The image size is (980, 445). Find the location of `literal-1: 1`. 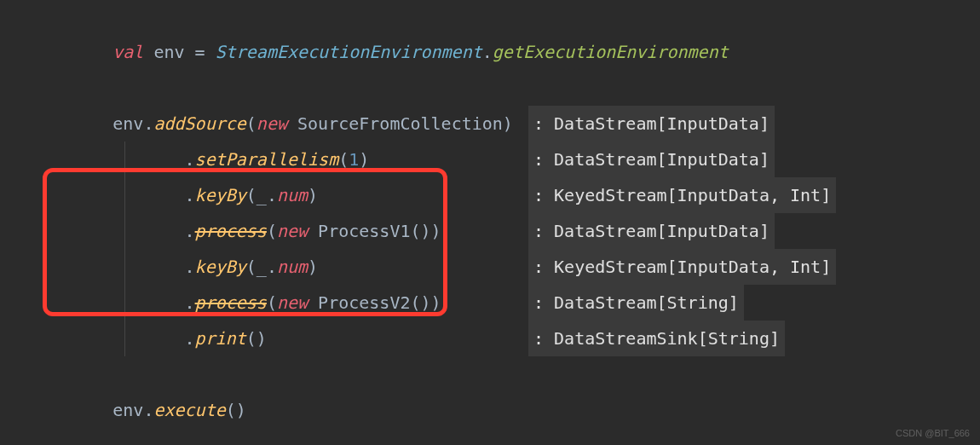

literal-1: 1 is located at coordinates (354, 159).